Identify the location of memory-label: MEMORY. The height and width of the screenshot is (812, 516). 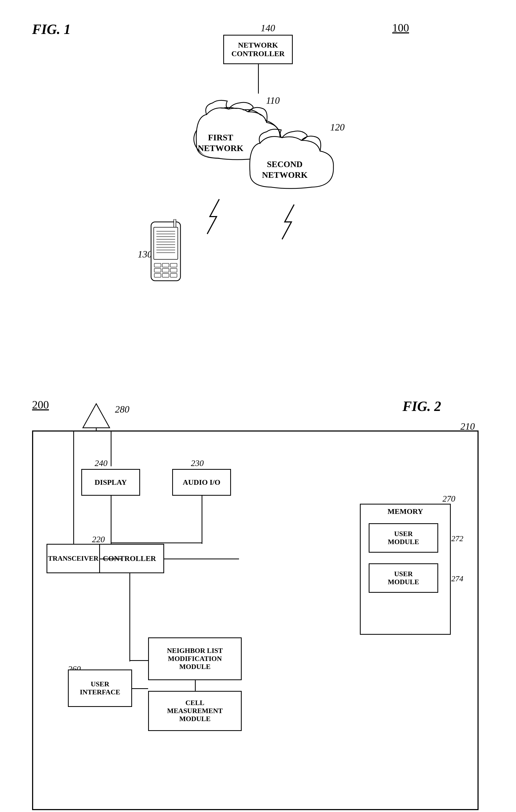
(405, 511).